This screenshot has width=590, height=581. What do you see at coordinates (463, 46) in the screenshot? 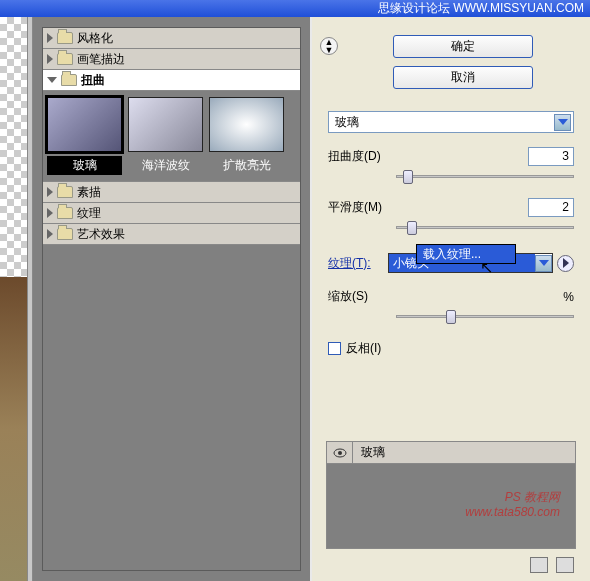
I see `ok-button: 确定` at bounding box center [463, 46].